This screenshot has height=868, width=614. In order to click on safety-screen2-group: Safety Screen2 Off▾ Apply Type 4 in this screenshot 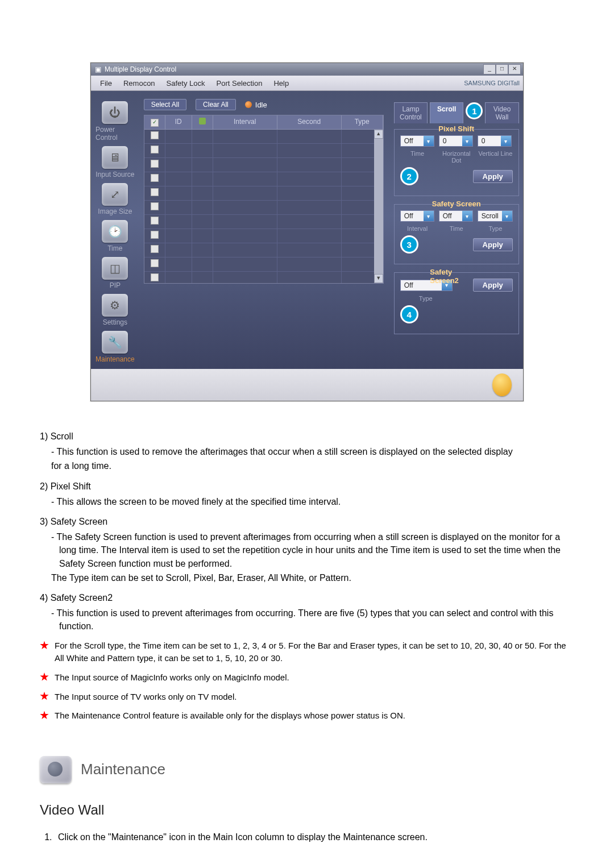, I will do `click(457, 304)`.